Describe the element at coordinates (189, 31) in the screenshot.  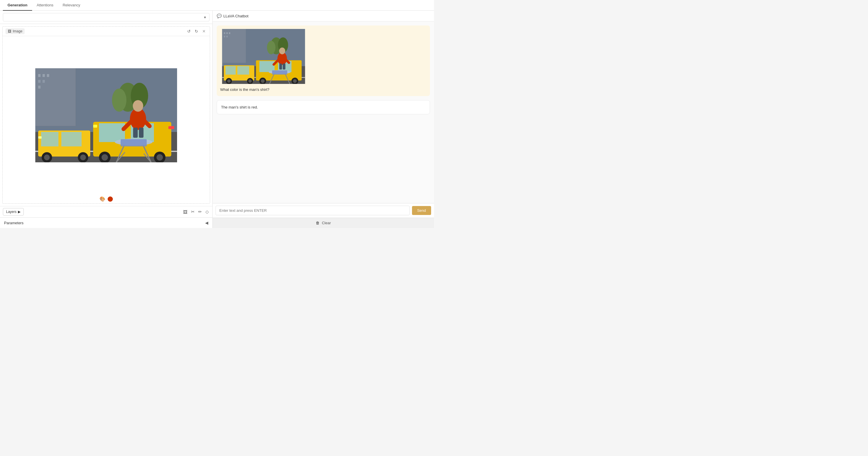
I see `undo-button: ↺` at that location.